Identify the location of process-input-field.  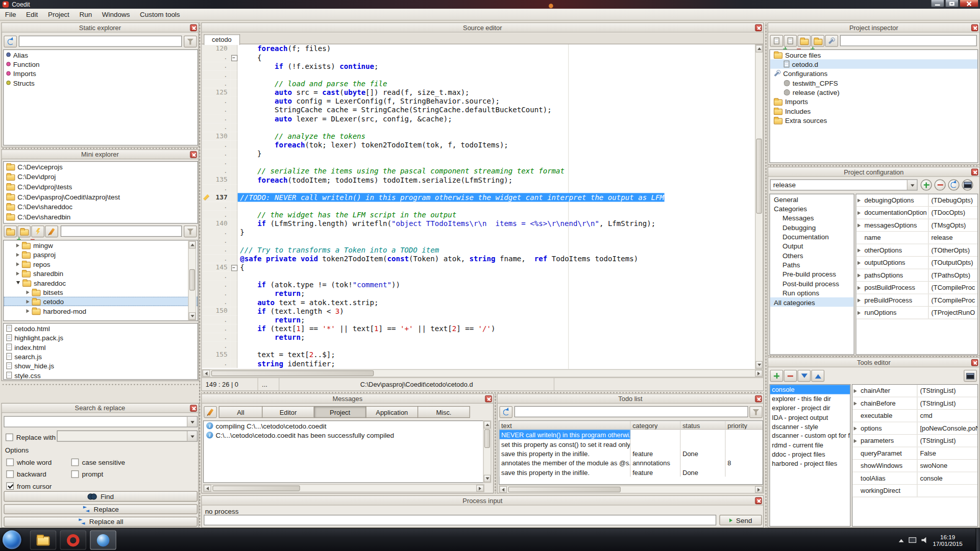
(460, 520).